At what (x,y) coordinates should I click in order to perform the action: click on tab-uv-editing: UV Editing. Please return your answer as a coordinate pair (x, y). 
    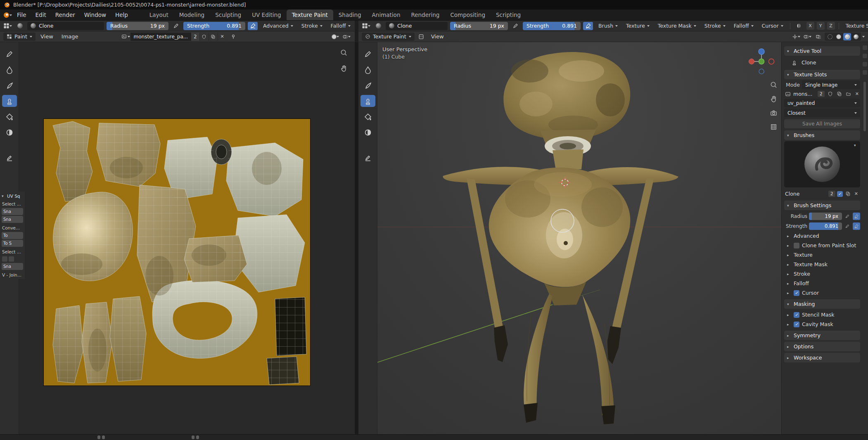
    Looking at the image, I should click on (266, 15).